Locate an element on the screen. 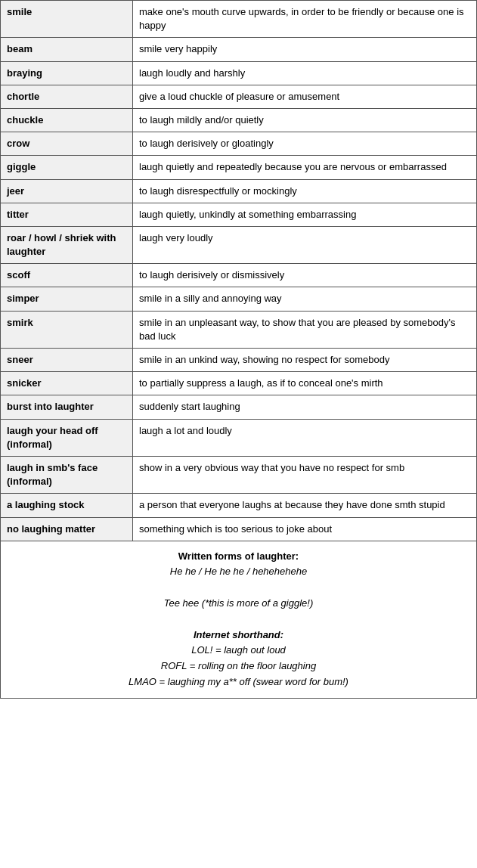  term-cell: scoff is located at coordinates (67, 275).